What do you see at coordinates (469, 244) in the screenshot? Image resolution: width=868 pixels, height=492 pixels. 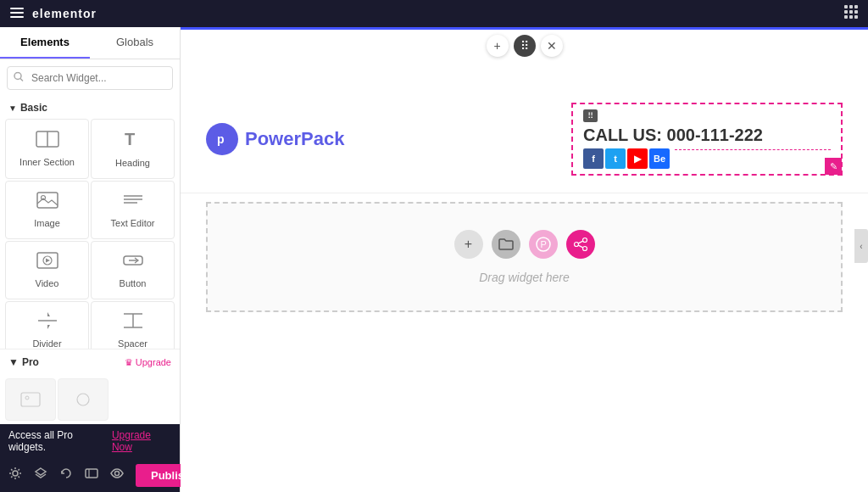 I see `drag-add-button: +` at bounding box center [469, 244].